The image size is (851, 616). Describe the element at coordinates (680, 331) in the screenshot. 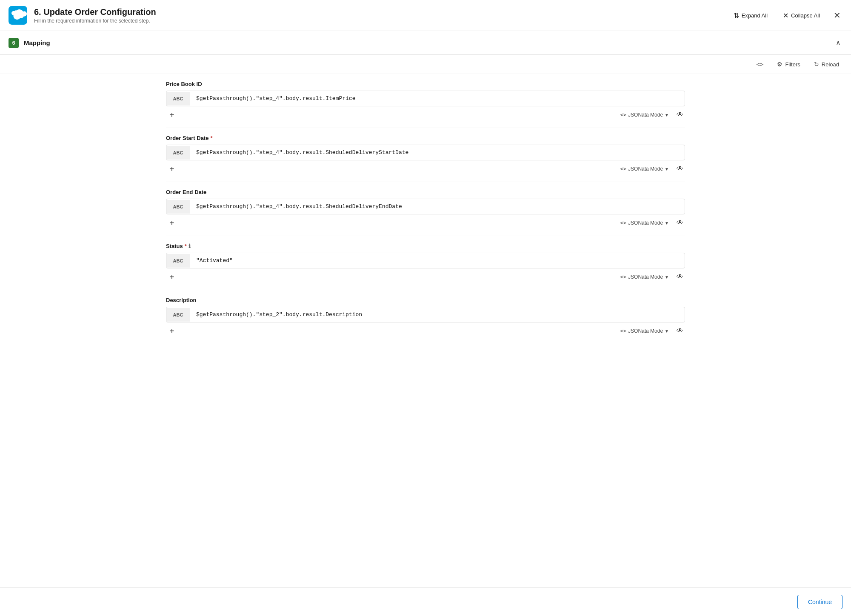

I see `eye-button-description: 👁` at that location.